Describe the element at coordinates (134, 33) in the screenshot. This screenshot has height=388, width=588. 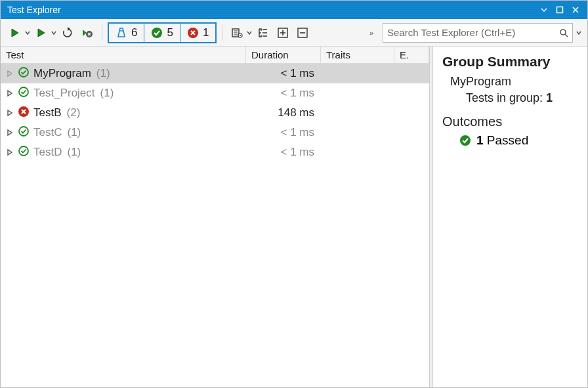
I see `filter-all-count: 6` at that location.